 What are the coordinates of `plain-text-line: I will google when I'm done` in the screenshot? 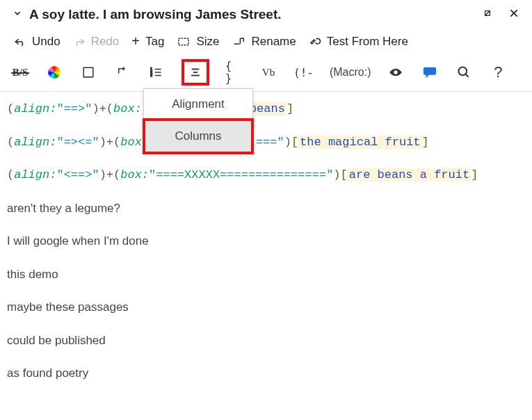 It's located at (266, 241).